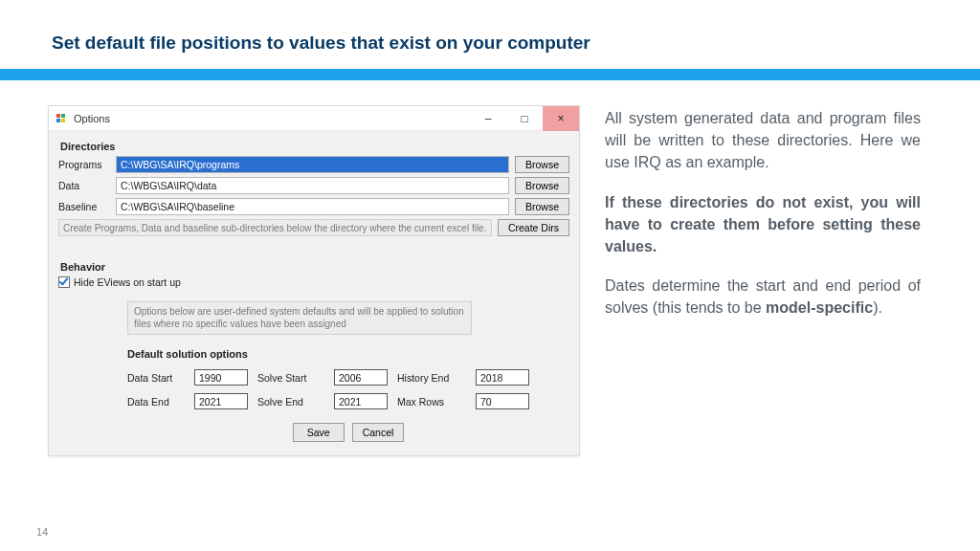  What do you see at coordinates (490, 75) in the screenshot?
I see `divider-bar` at bounding box center [490, 75].